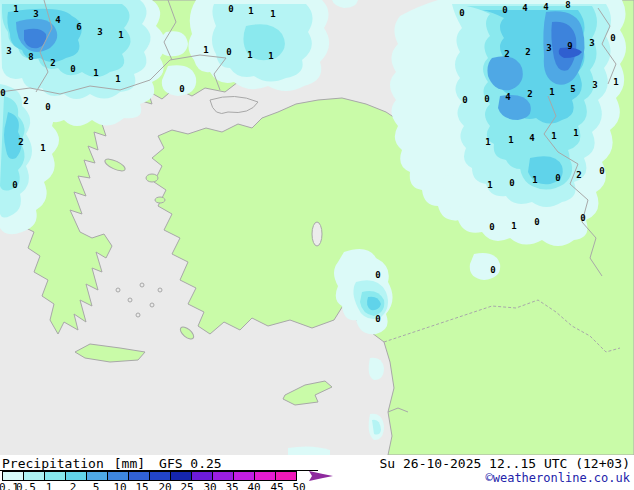  I want to click on scale-label: 40, so click(254, 486).